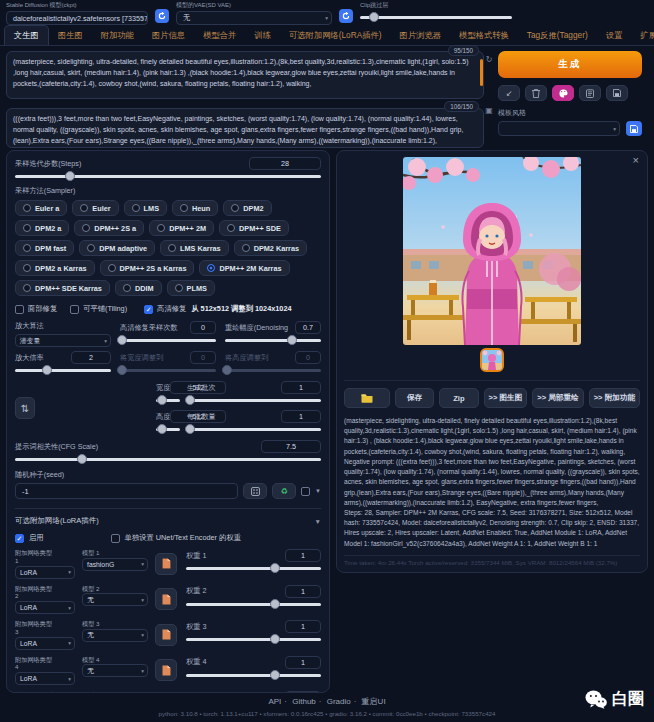 This screenshot has width=654, height=722. I want to click on sampler-option-selected: DPM++ 2M Karras, so click(244, 268).